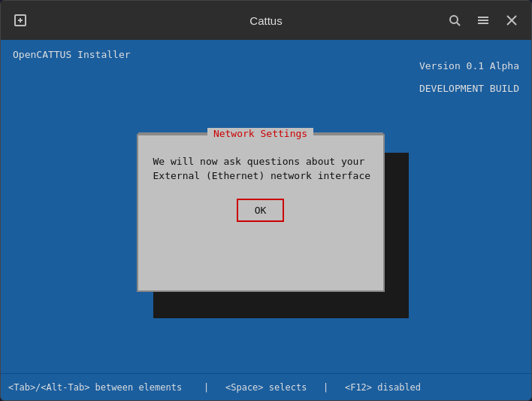  What do you see at coordinates (455, 20) in the screenshot?
I see `search-button` at bounding box center [455, 20].